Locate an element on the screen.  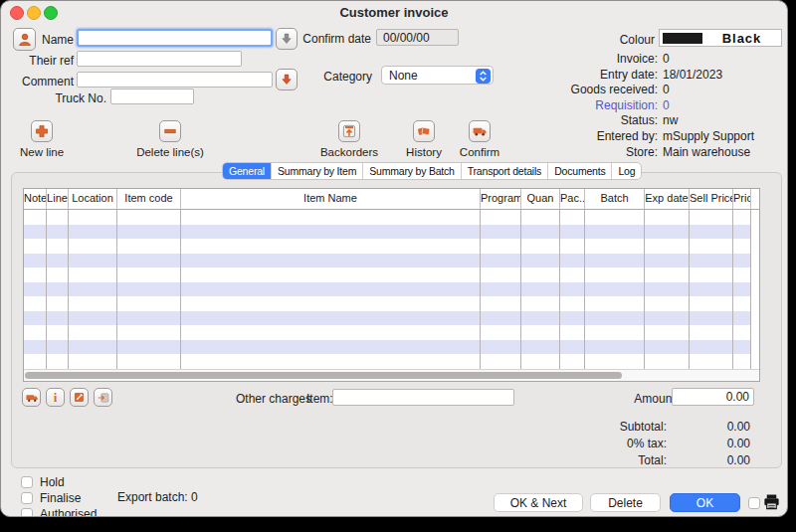
import-lines-button is located at coordinates (103, 398).